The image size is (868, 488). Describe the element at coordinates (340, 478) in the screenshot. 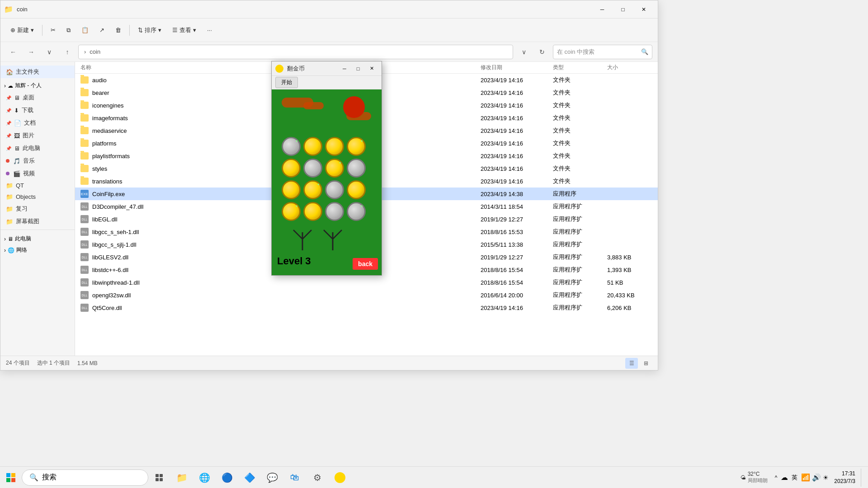

I see `game-taskbar-button` at that location.